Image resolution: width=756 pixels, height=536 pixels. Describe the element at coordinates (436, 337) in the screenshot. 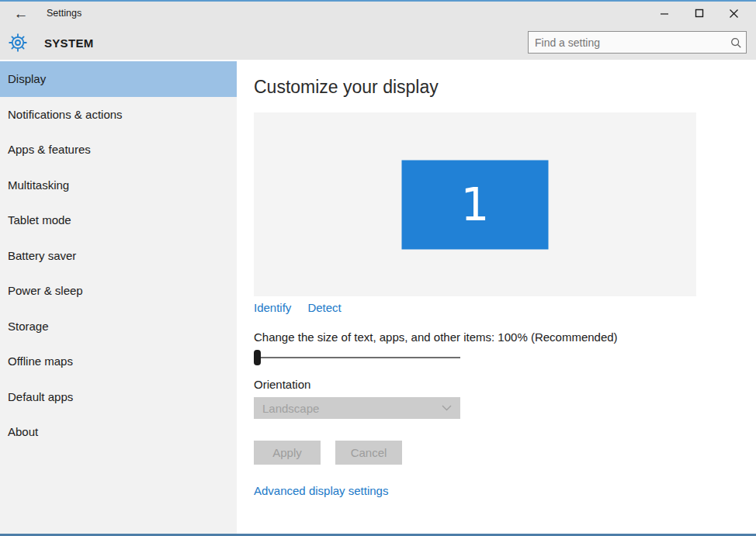

I see `scale-slider-label: Change the size of text, apps, and other…` at that location.